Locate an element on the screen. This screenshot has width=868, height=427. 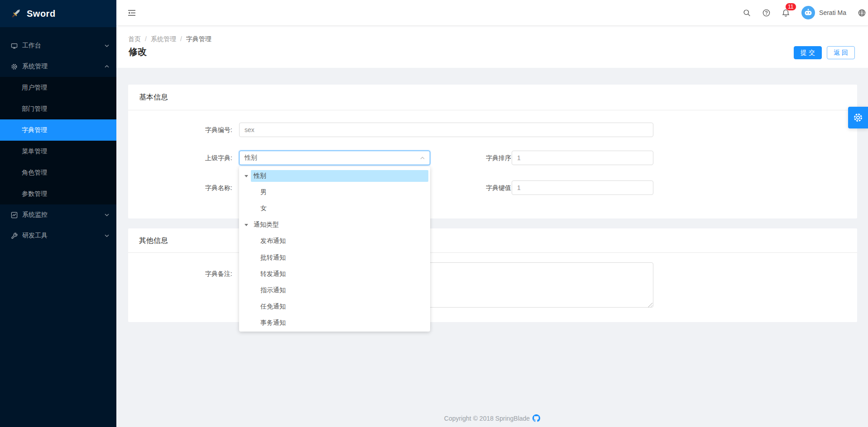
search-icon is located at coordinates (747, 13).